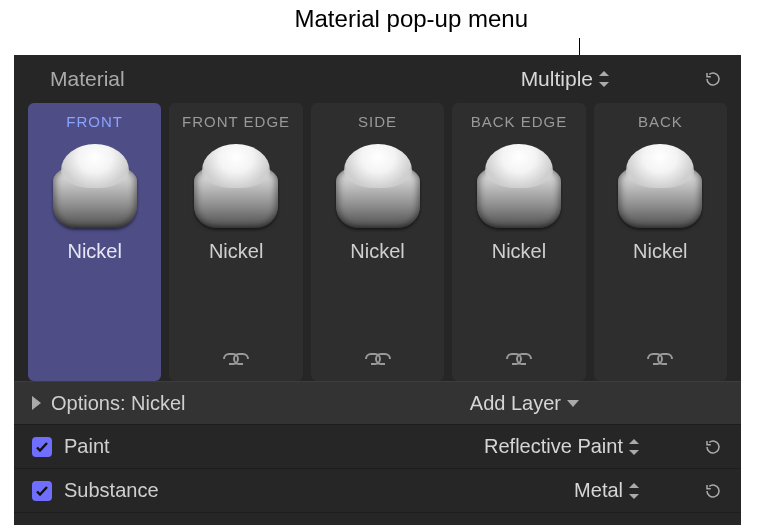 The height and width of the screenshot is (532, 758). Describe the element at coordinates (713, 491) in the screenshot. I see `substance-reset-button` at that location.